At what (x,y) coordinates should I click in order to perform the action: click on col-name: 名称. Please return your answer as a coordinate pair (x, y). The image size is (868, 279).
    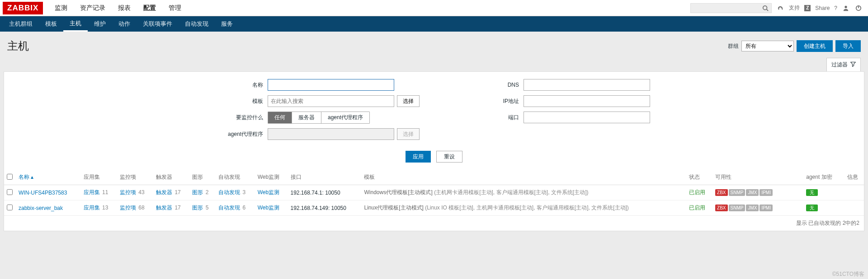
    Looking at the image, I should click on (26, 177).